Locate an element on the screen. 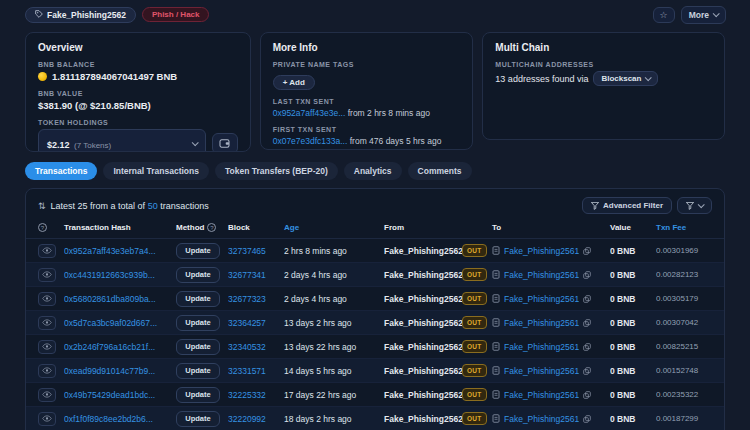 The image size is (750, 430). blockscan-dropdown: Blockscan is located at coordinates (626, 78).